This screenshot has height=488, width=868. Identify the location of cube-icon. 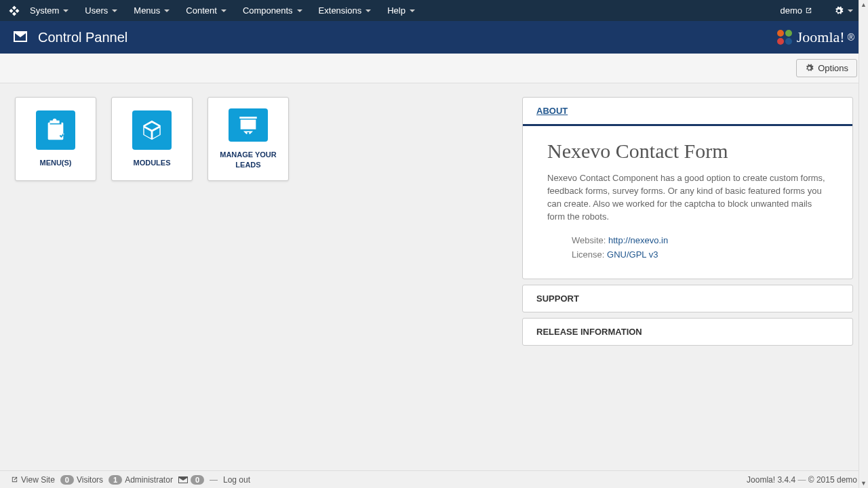
(152, 130).